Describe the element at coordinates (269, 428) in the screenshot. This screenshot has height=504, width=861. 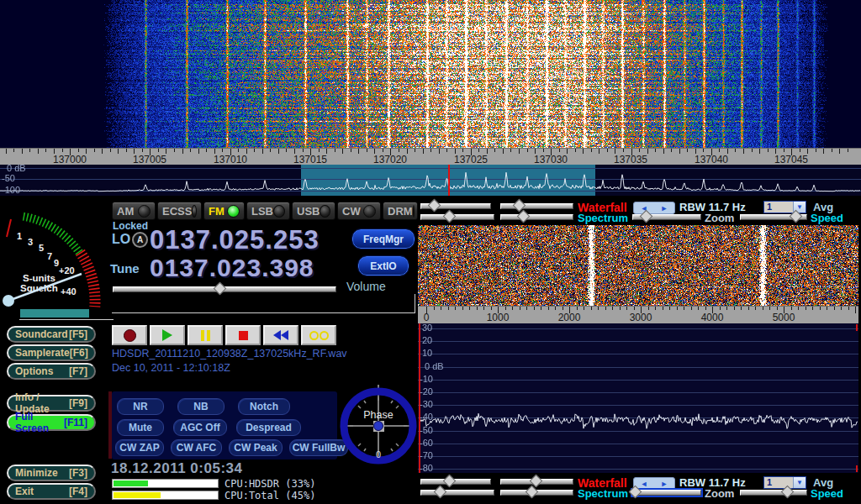
I see `despread-button: Despread` at that location.